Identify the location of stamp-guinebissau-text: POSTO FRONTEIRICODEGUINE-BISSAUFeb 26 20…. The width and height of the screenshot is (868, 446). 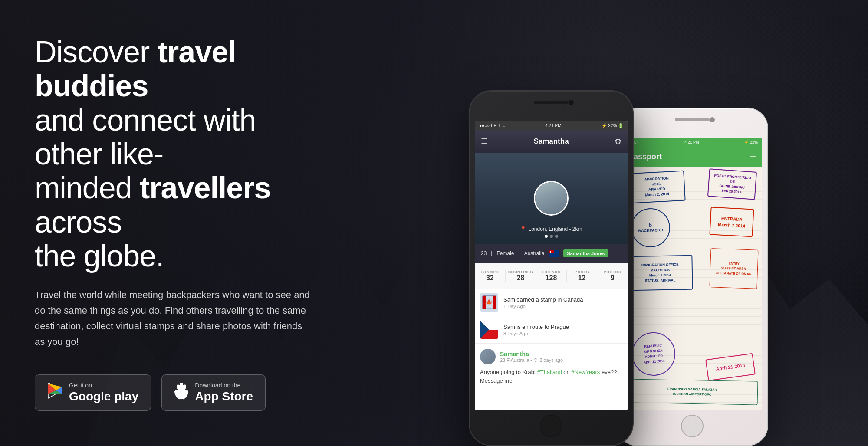
(732, 184).